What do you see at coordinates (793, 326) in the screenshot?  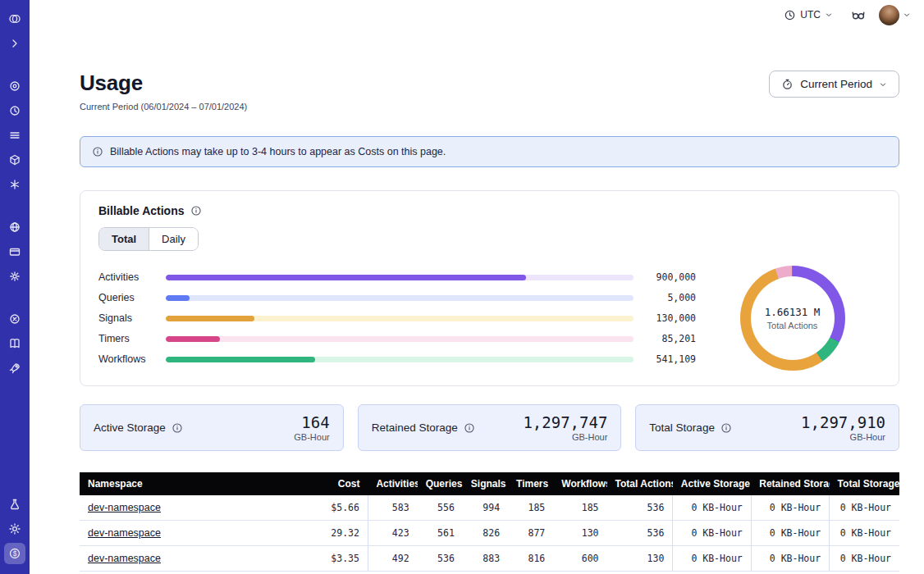 I see `donut-total-label: Total Actions` at bounding box center [793, 326].